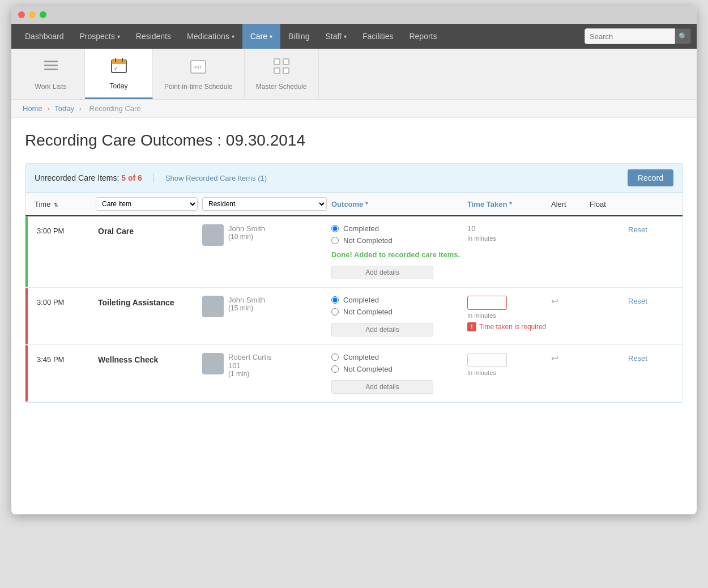 The image size is (708, 588). I want to click on row2-resident-name: John Smith, so click(247, 300).